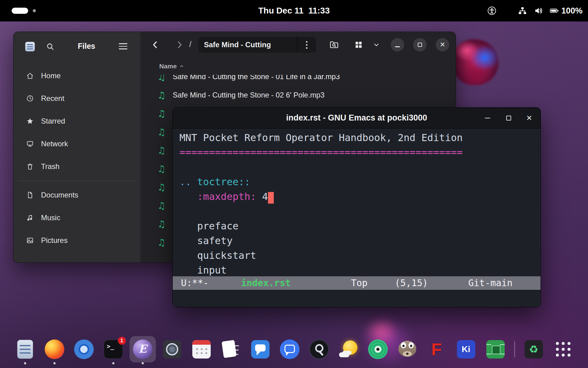 The image size is (588, 368). What do you see at coordinates (51, 218) in the screenshot?
I see `sidebar-item-label: Music` at bounding box center [51, 218].